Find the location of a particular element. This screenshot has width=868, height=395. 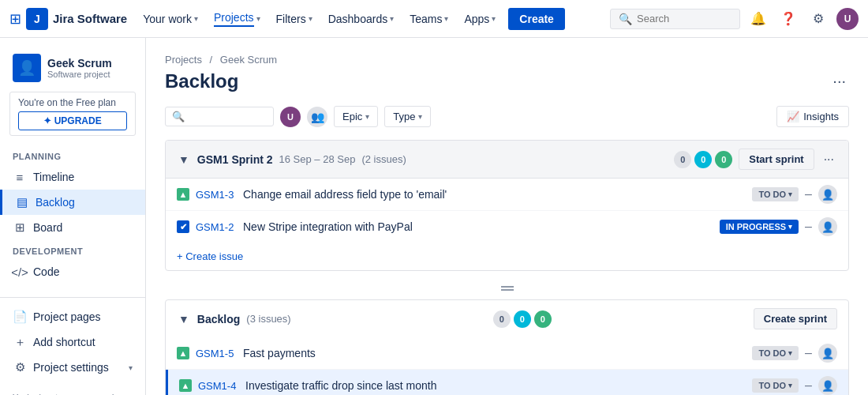

pages-icon: 📄 is located at coordinates (20, 317).